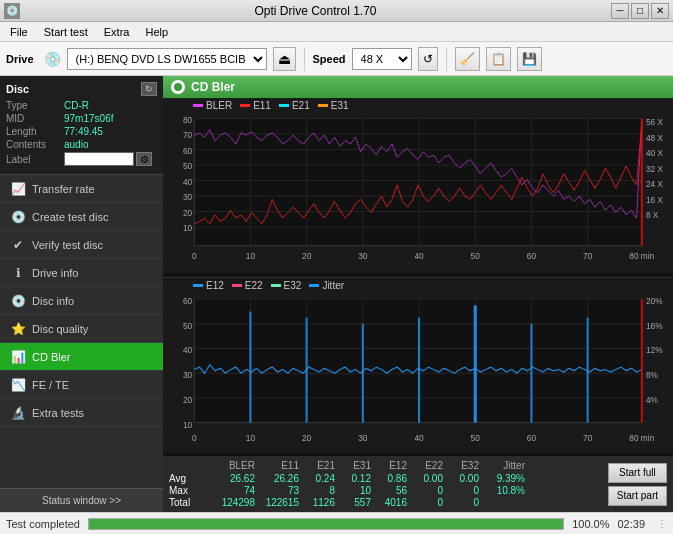 Image resolution: width=673 pixels, height=534 pixels. What do you see at coordinates (654, 350) in the screenshot?
I see `svg-text: 12%` at bounding box center [654, 350].